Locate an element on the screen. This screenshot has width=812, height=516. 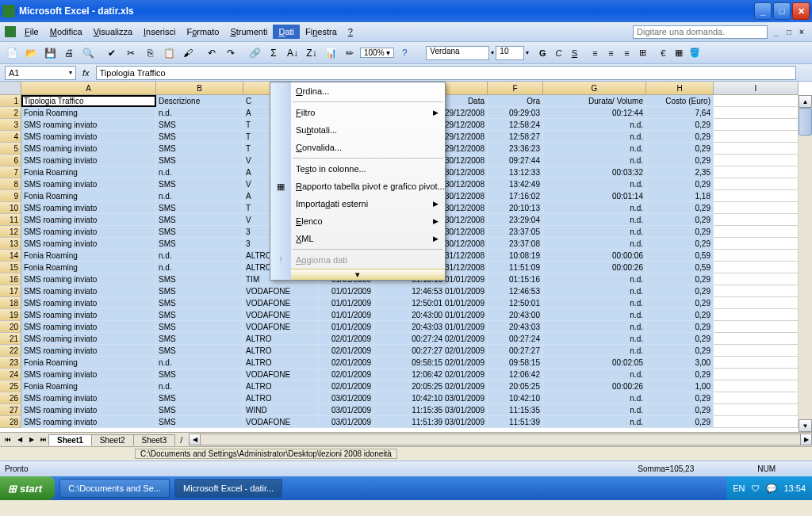
cell-F16: 01:15:16 is located at coordinates (515, 279).